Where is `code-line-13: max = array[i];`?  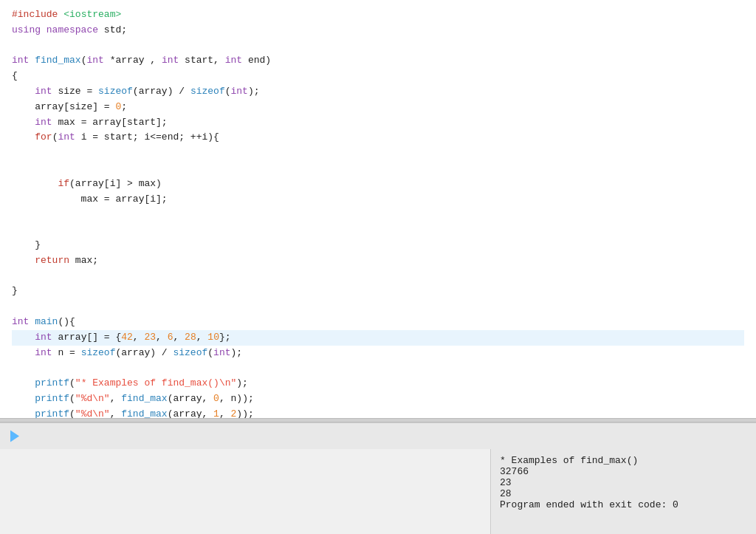 code-line-13: max = array[i]; is located at coordinates (378, 199).